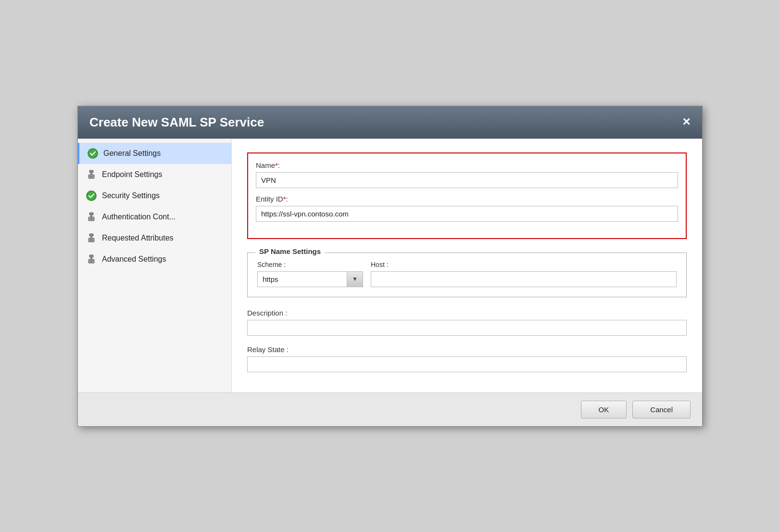 Image resolution: width=780 pixels, height=532 pixels. What do you see at coordinates (355, 279) in the screenshot?
I see `scheme-select-arrow-icon: ▼` at bounding box center [355, 279].